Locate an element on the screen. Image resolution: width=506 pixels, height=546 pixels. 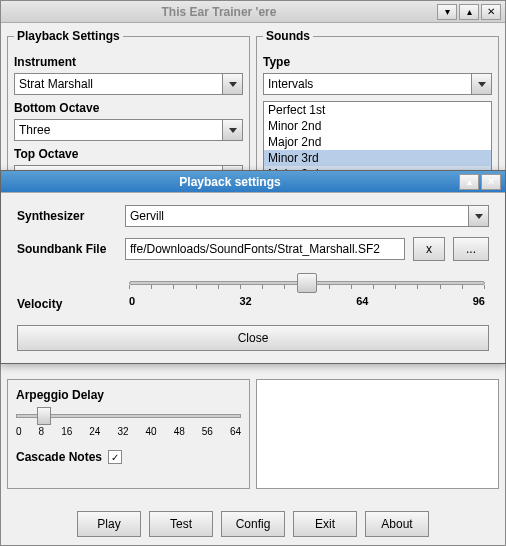
main-titlebar: This Ear Trainer 'ere ▾ ▴ ✕ is located at coordinates (253, 12).